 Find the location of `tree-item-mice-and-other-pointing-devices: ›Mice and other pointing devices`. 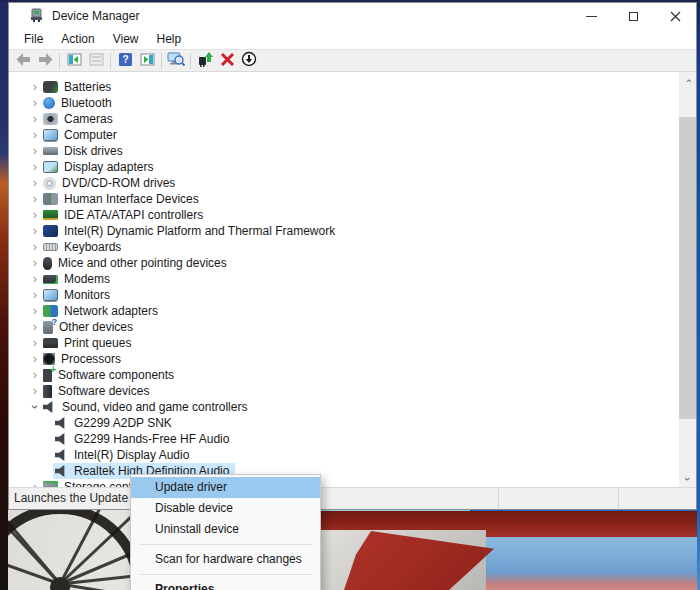

tree-item-mice-and-other-pointing-devices: ›Mice and other pointing devices is located at coordinates (344, 263).